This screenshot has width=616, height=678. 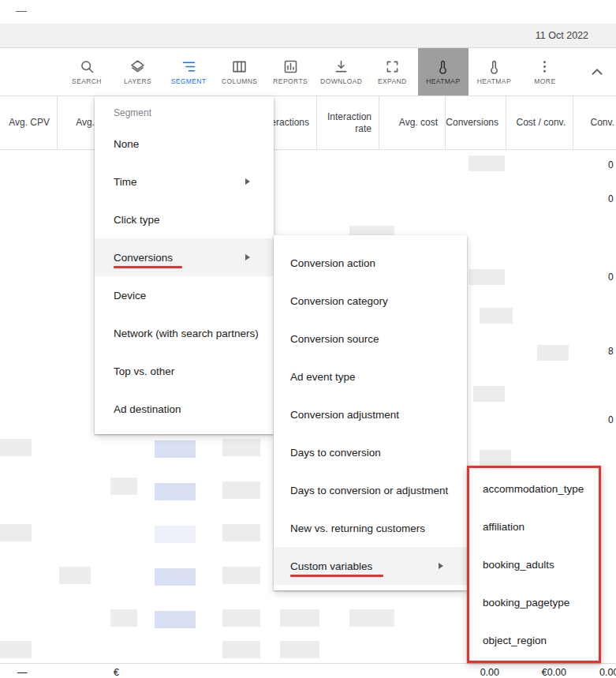 I want to click on table-totals-row: — € 0.00 €0.00 0.00, so click(x=308, y=671).